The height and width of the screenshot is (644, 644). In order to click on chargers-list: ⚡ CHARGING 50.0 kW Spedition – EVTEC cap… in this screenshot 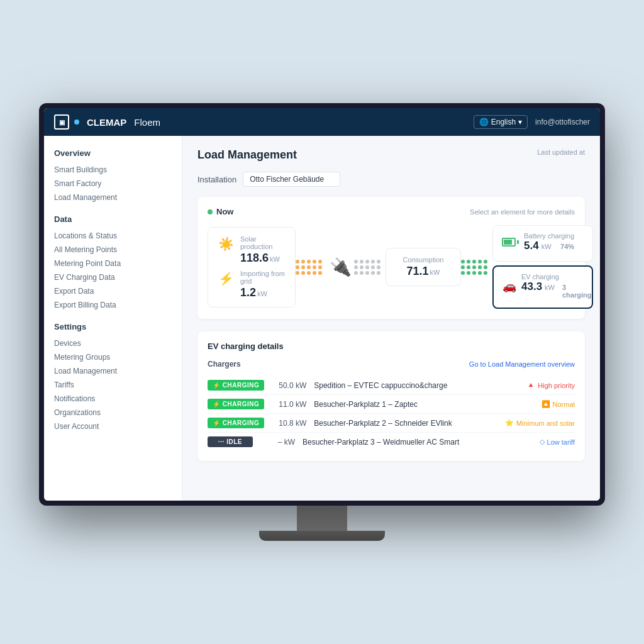, I will do `click(391, 414)`.